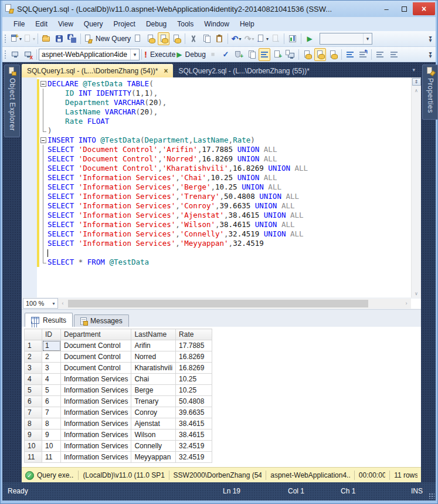 The image size is (438, 504). Describe the element at coordinates (194, 346) in the screenshot. I see `grid-cell: 17.7885` at that location.